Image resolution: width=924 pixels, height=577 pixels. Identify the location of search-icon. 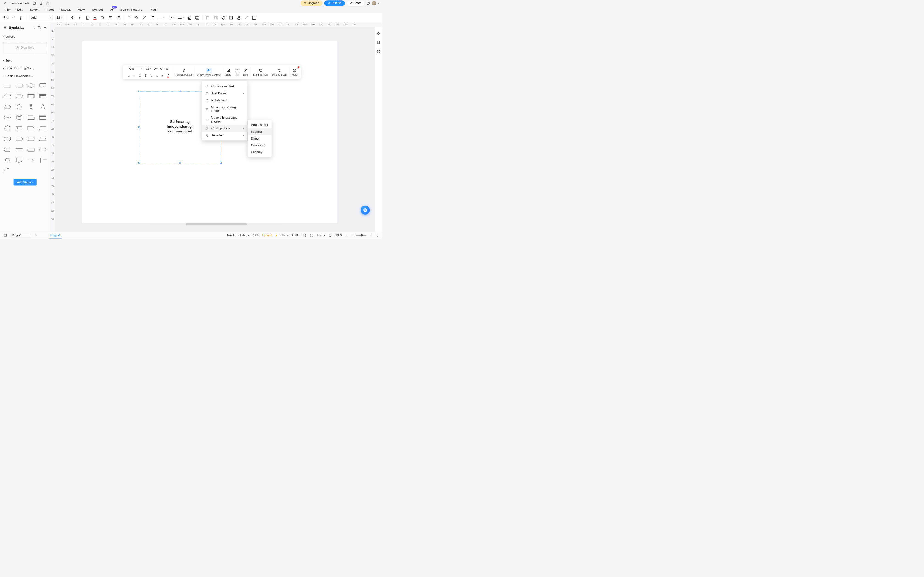
(40, 27).